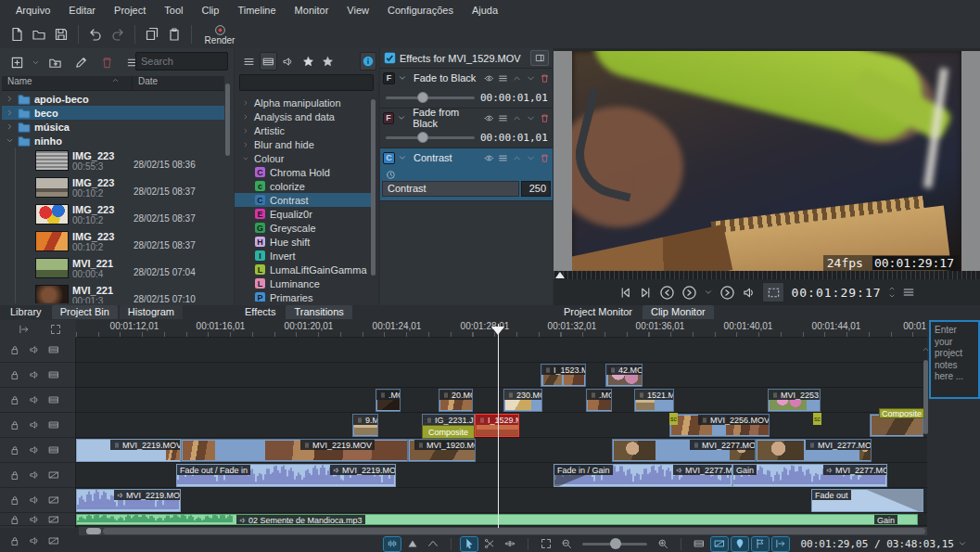  Describe the element at coordinates (451, 189) in the screenshot. I see `contrast-slider: Contrast` at that location.